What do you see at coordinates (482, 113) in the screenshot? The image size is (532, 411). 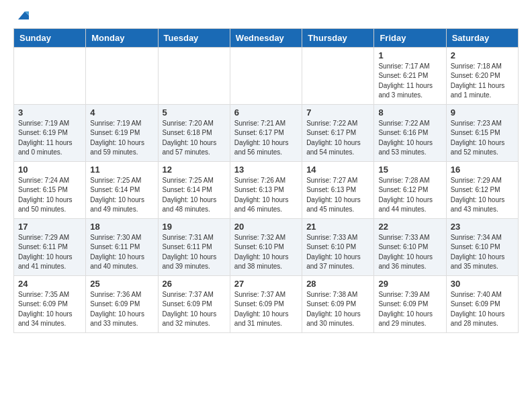 I see `day-number: 9` at bounding box center [482, 113].